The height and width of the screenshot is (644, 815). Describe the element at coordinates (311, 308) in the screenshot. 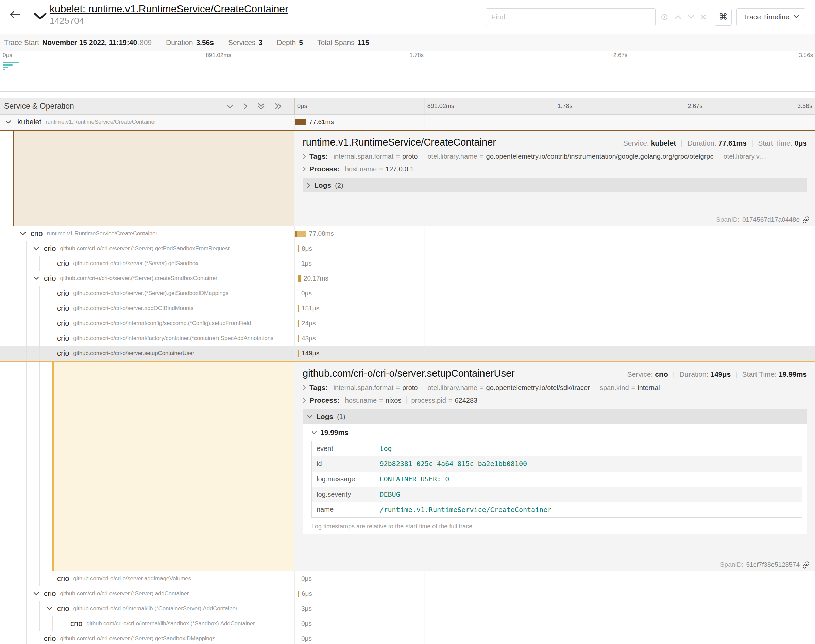

I see `span-duration: 151μs` at that location.